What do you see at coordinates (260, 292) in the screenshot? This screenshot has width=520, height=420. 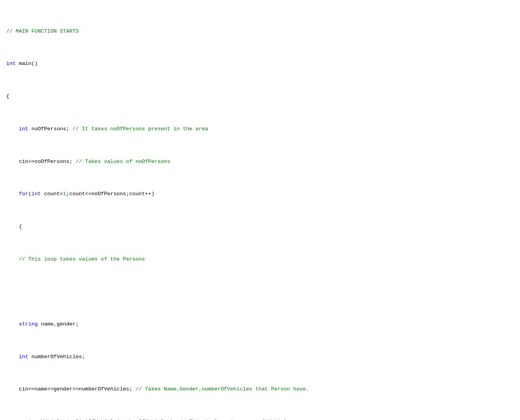 I see `code-line` at bounding box center [260, 292].